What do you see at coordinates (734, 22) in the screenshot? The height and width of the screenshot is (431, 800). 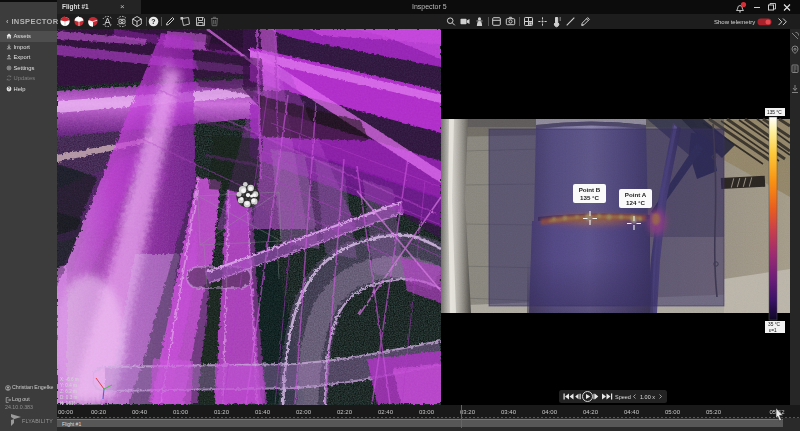 I see `svg-text: Show telemetry` at bounding box center [734, 22].